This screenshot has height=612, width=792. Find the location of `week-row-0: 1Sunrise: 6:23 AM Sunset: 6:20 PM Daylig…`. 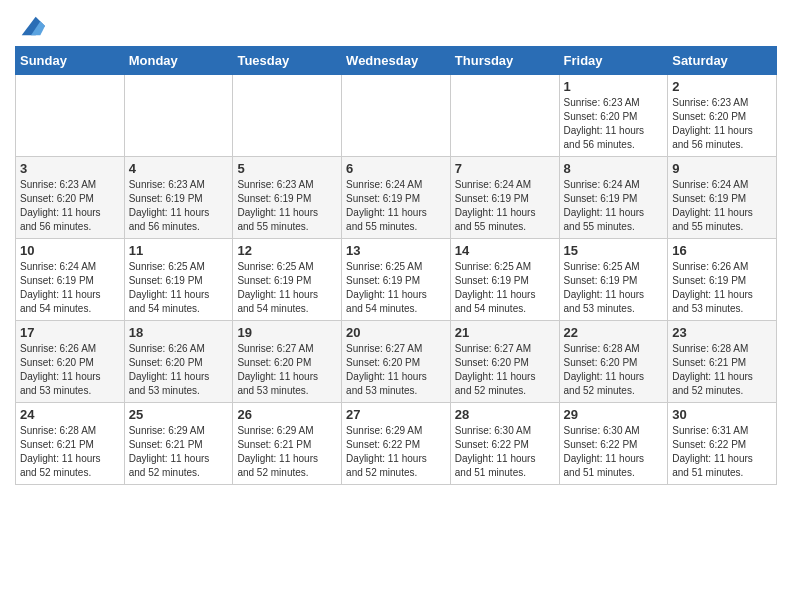

week-row-0: 1Sunrise: 6:23 AM Sunset: 6:20 PM Daylig… is located at coordinates (396, 116).